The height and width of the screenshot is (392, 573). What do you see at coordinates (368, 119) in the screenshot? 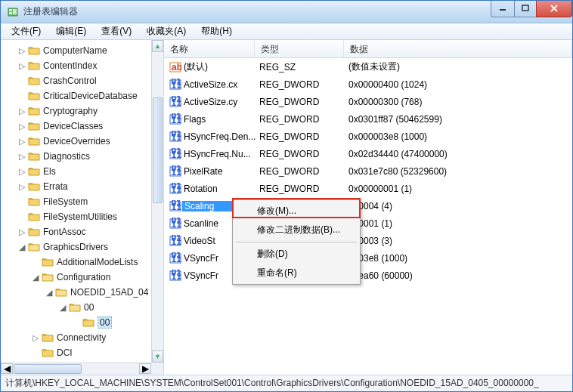
I see `value-row: 011110FlagsREG_DWORD0x0301ff87 (50462599…` at bounding box center [368, 119].